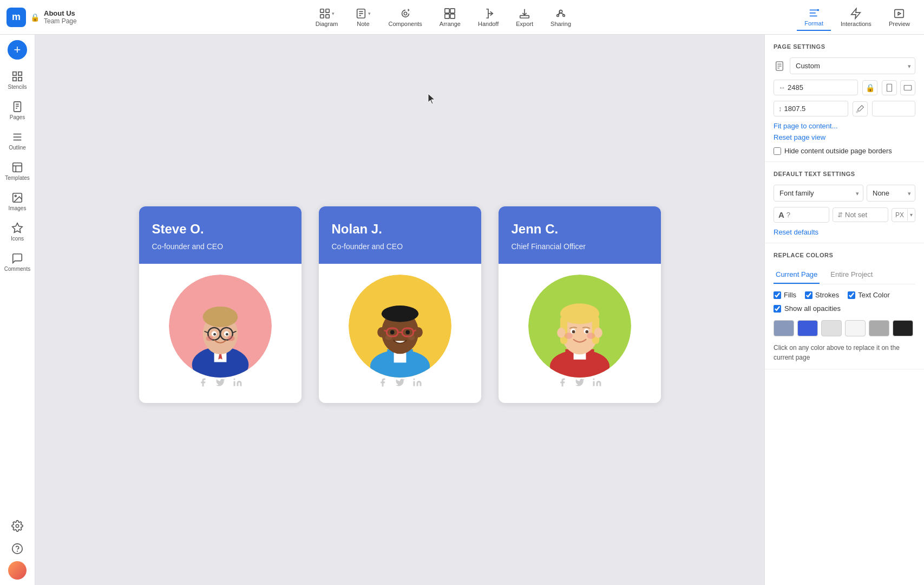 The image size is (924, 585). What do you see at coordinates (844, 138) in the screenshot?
I see `reset-view-link: Reset page view` at bounding box center [844, 138].